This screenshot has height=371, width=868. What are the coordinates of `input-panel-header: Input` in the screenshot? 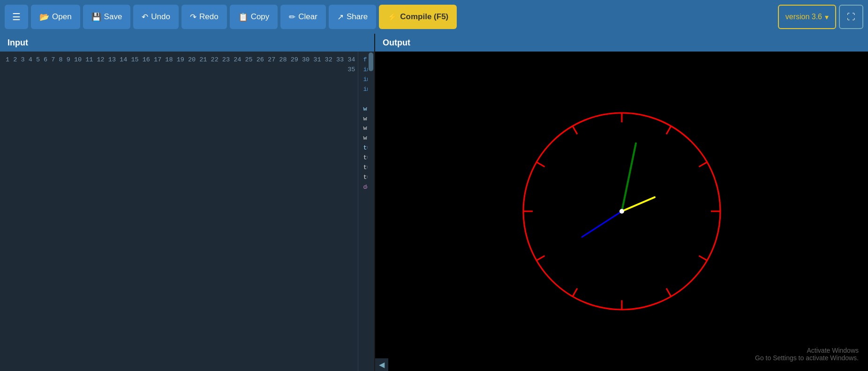 It's located at (187, 43).